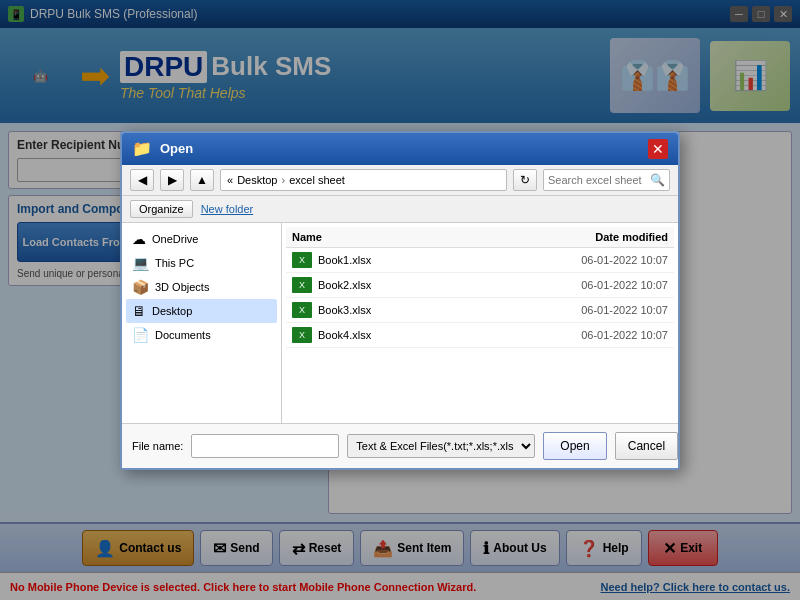 This screenshot has height=600, width=800. I want to click on modal-title-bar: 📁 Open ✕, so click(400, 149).